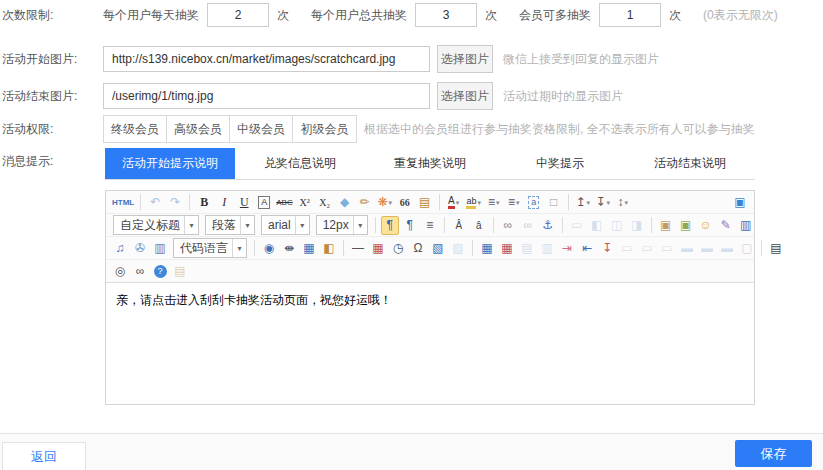  I want to click on merge-down-icon: ▭, so click(647, 248).